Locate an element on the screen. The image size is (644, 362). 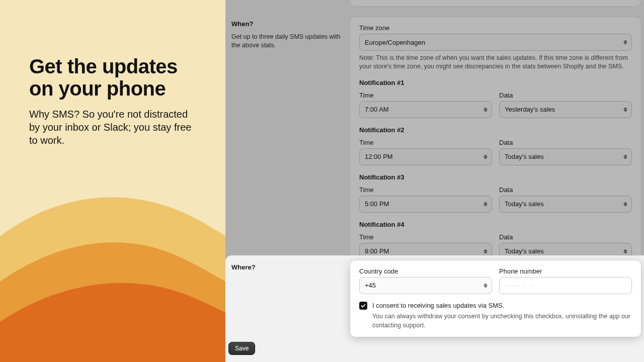
notification-1-time-value: 7:00 AM is located at coordinates (377, 110).